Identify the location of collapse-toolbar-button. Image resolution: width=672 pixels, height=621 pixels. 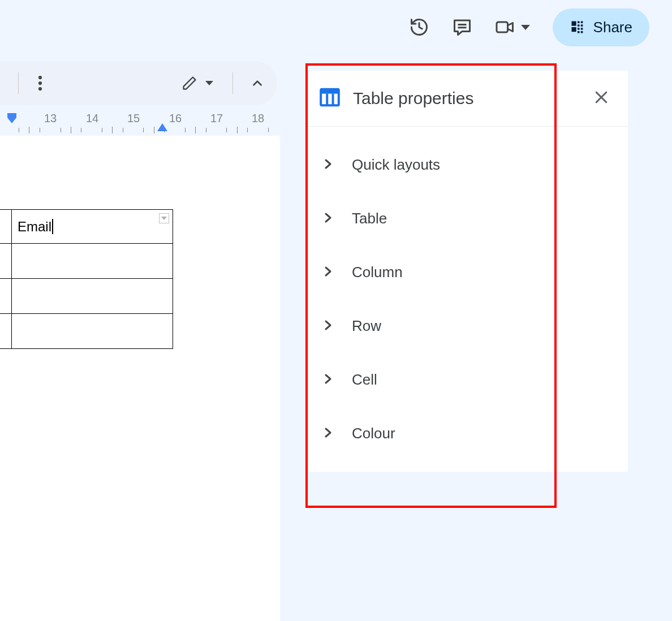
(257, 83).